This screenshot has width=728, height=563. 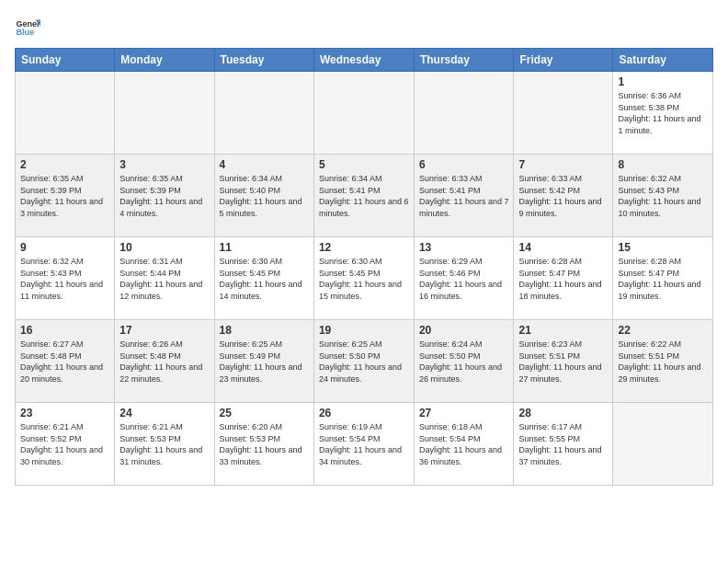 I want to click on day-number: 28, so click(x=563, y=413).